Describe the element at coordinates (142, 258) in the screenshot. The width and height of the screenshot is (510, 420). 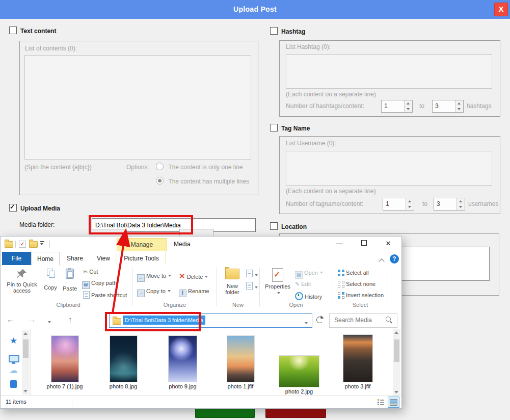
I see `tab-picture-tools: Picture Tools` at that location.